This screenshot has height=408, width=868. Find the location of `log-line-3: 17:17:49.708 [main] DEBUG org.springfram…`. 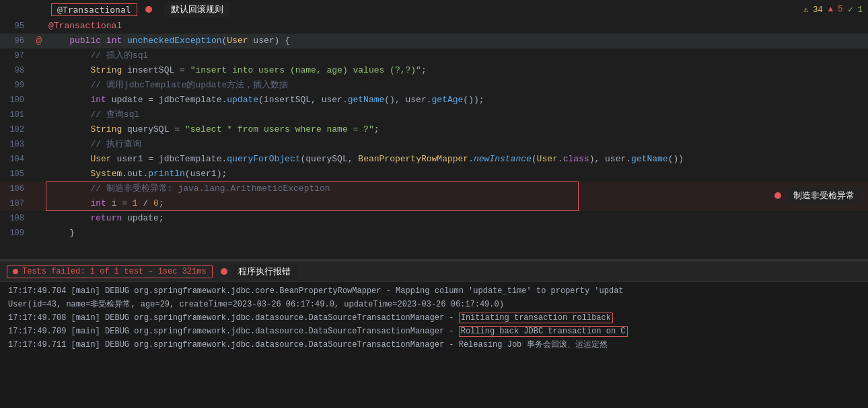

log-line-3: 17:17:49.708 [main] DEBUG org.springfram… is located at coordinates (434, 318).